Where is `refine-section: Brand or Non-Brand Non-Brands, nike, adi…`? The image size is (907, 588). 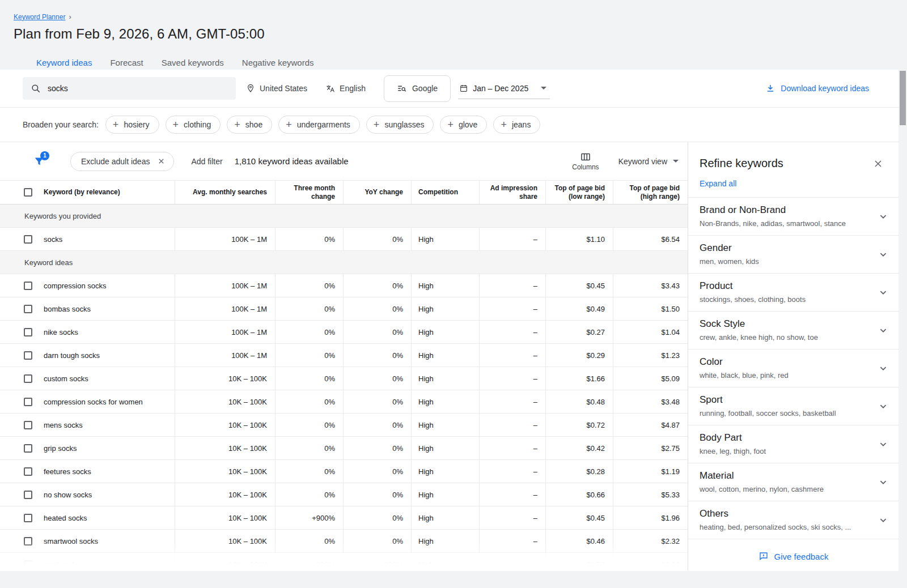
refine-section: Brand or Non-Brand Non-Brands, nike, adi… is located at coordinates (794, 216).